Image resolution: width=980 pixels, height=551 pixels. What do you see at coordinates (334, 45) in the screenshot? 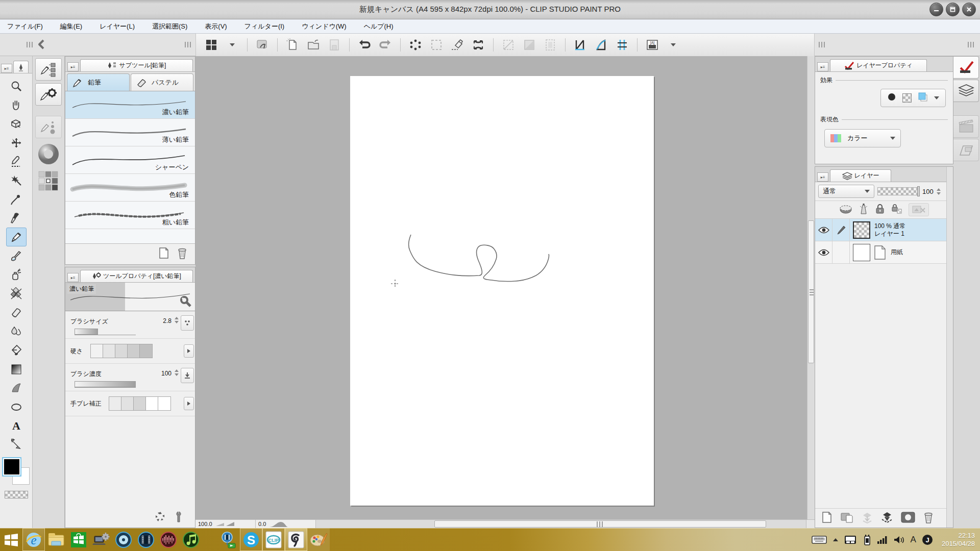
I see `save-icon` at bounding box center [334, 45].